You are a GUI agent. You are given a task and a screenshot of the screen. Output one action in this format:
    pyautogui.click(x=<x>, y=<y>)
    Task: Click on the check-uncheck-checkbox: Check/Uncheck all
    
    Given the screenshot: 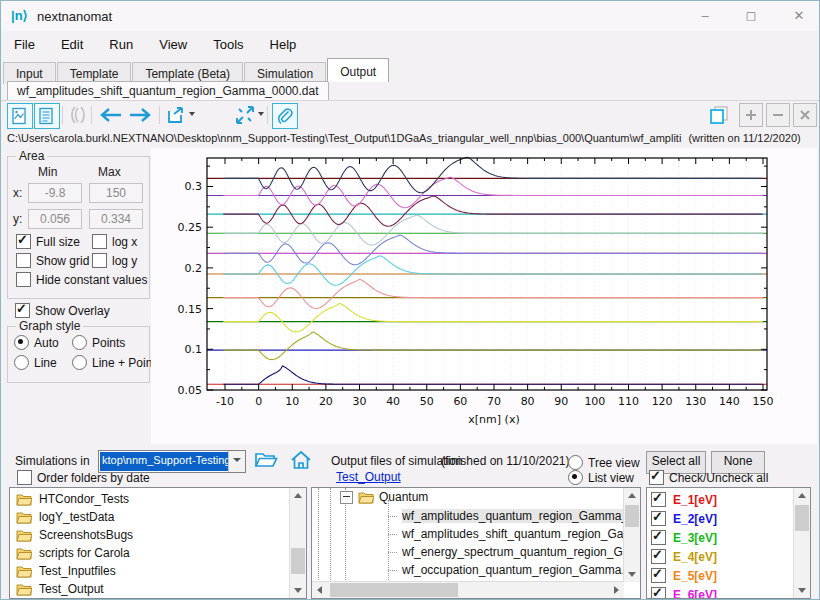 What is the action you would take?
    pyautogui.click(x=708, y=478)
    